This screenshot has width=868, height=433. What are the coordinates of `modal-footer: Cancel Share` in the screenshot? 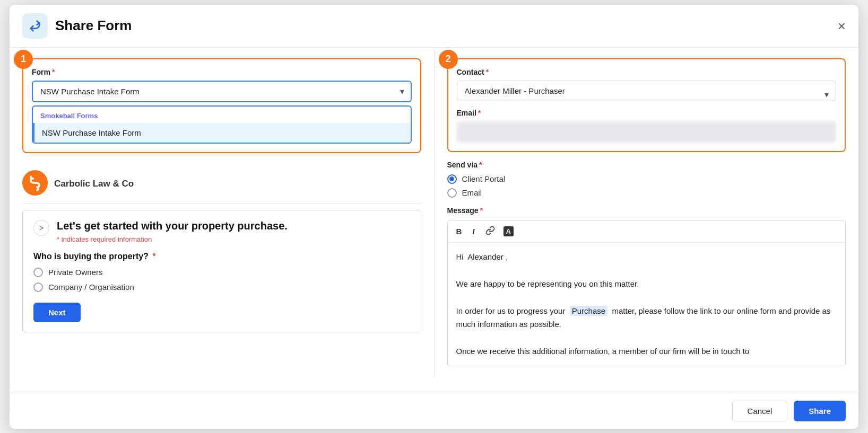 It's located at (434, 411).